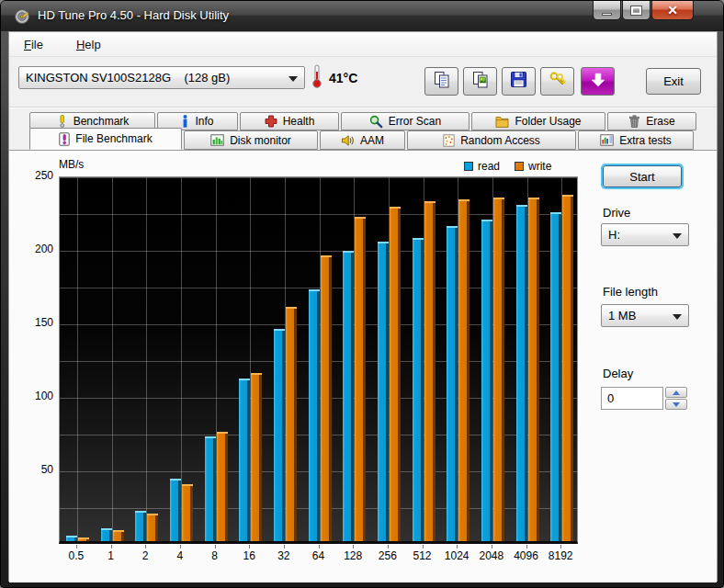  Describe the element at coordinates (317, 78) in the screenshot. I see `thermometer-icon` at that location.